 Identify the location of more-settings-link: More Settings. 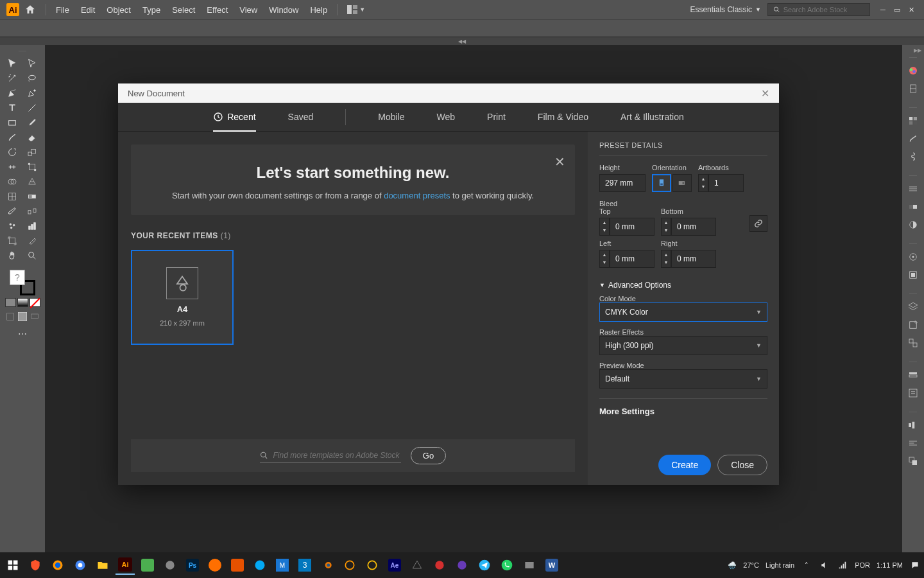
(683, 407).